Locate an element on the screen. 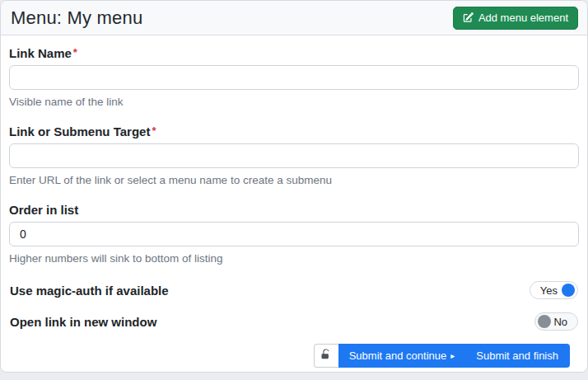  edit-icon is located at coordinates (468, 18).